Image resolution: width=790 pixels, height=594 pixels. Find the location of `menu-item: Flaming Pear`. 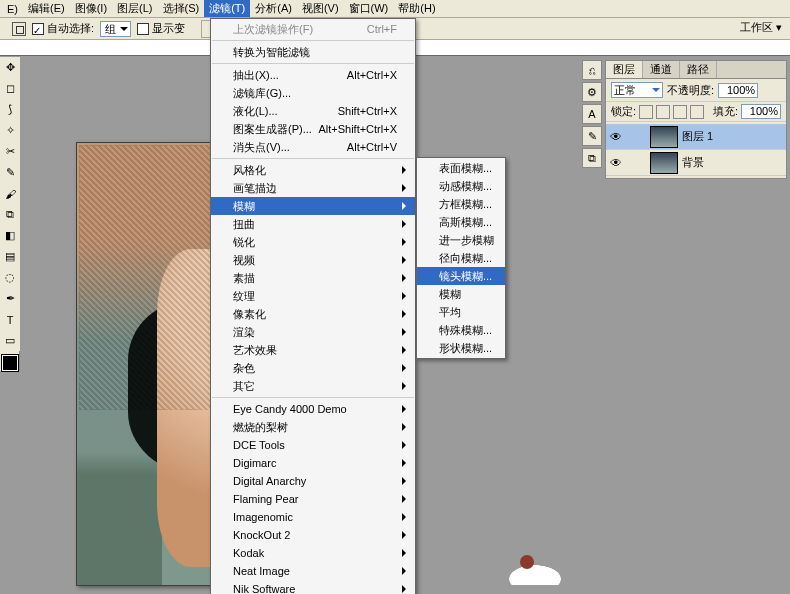

menu-item: Flaming Pear is located at coordinates (313, 499).